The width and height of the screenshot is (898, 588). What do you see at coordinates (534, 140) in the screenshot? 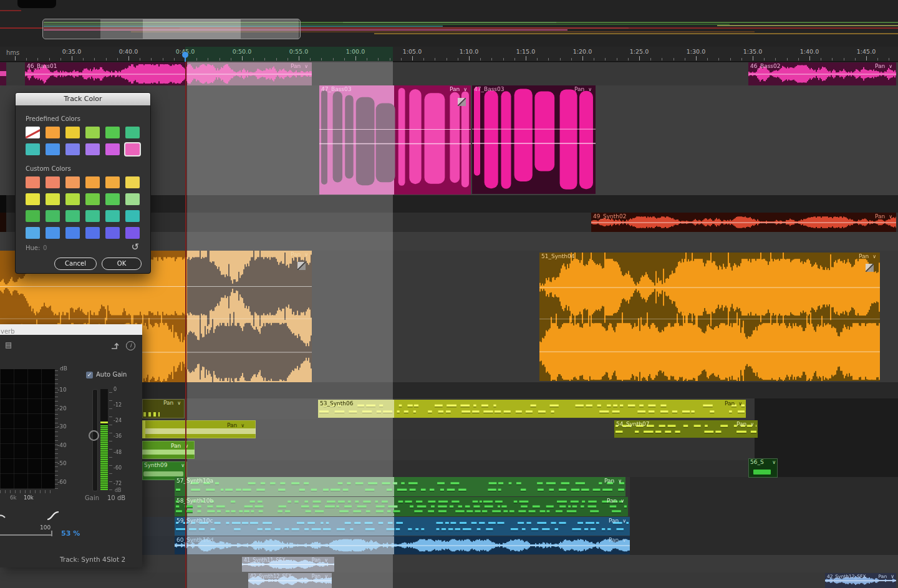
I see `clip-47-bass03: 47_Bass03 Pan∨` at bounding box center [534, 140].